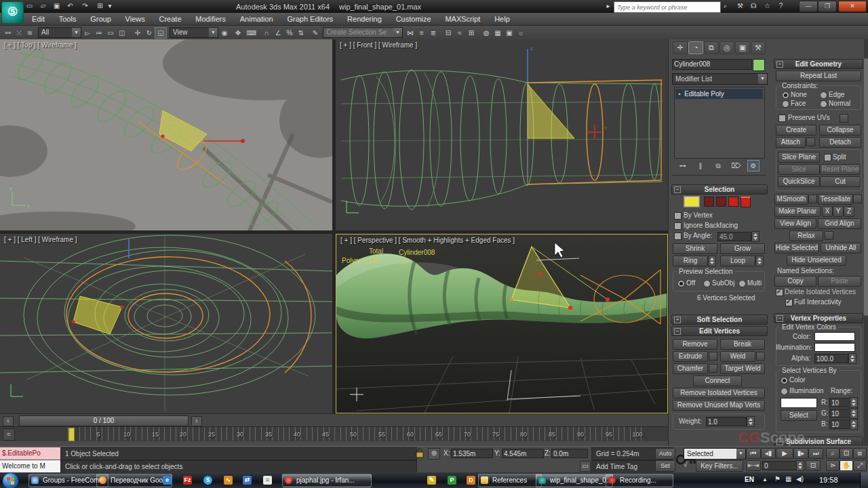 Image resolution: width=868 pixels, height=488 pixels. I want to click on split-checkbox, so click(827, 157).